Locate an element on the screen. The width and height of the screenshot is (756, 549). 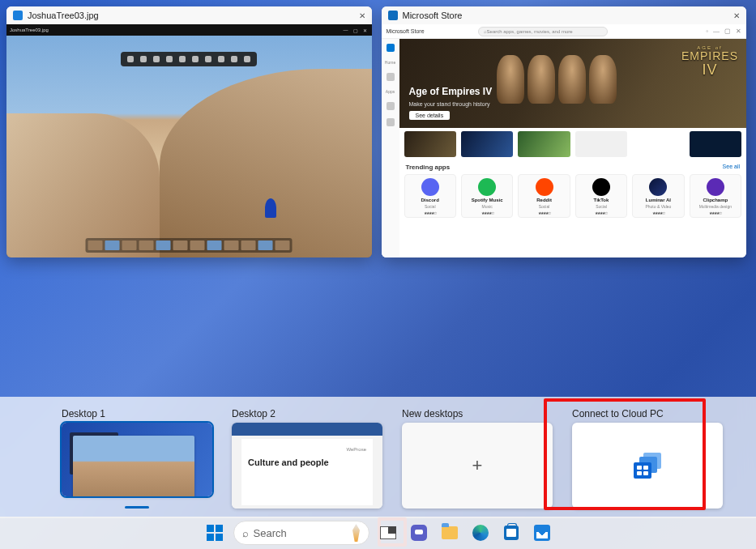
cloud-pc-button is located at coordinates (647, 466).